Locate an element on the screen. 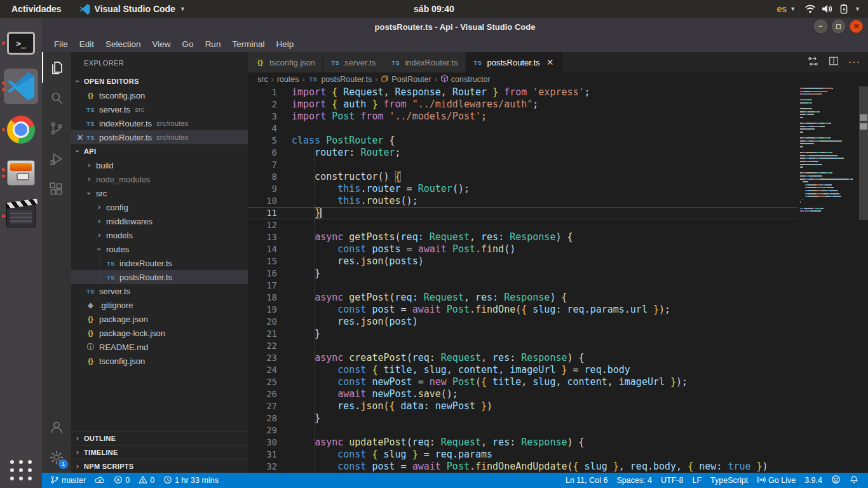 This screenshot has height=488, width=868. activity-source-control-icon is located at coordinates (57, 128).